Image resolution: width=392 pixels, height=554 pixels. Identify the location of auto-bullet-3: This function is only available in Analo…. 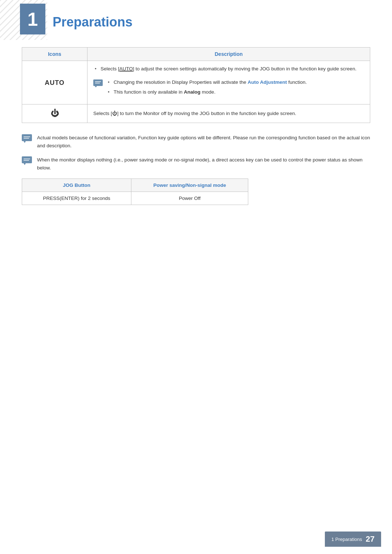
(235, 92).